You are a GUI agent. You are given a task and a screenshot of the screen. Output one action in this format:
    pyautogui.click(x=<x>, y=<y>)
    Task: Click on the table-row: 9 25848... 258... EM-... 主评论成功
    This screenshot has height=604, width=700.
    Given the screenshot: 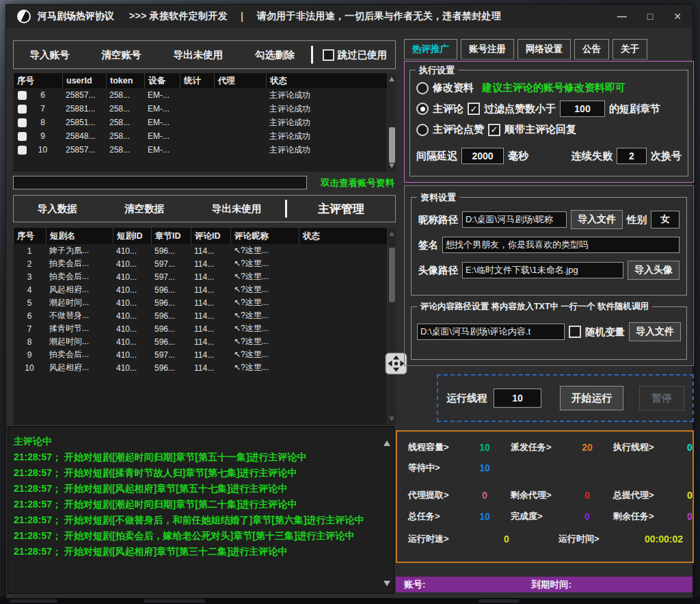 What is the action you would take?
    pyautogui.click(x=200, y=136)
    